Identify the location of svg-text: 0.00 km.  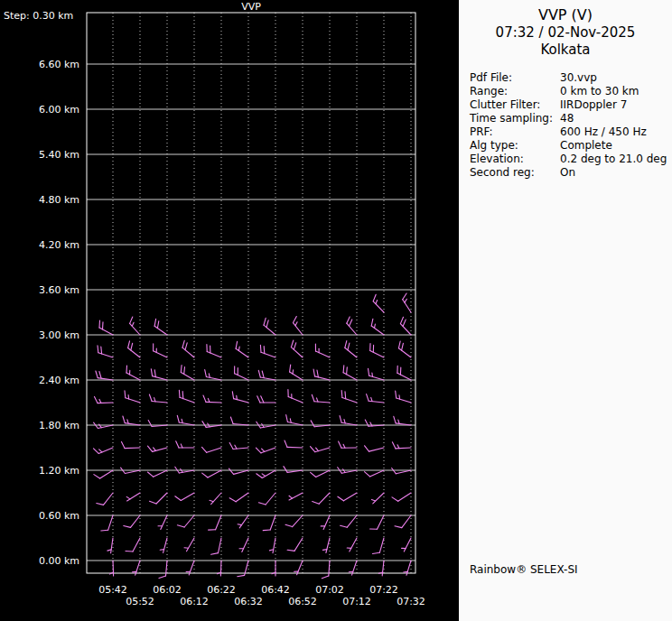
(60, 561).